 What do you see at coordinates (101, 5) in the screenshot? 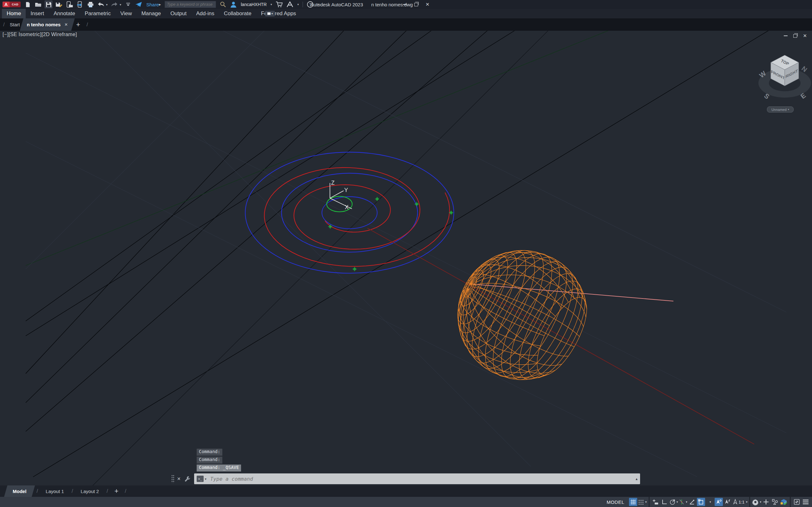
I see `undo-arrow-icon` at bounding box center [101, 5].